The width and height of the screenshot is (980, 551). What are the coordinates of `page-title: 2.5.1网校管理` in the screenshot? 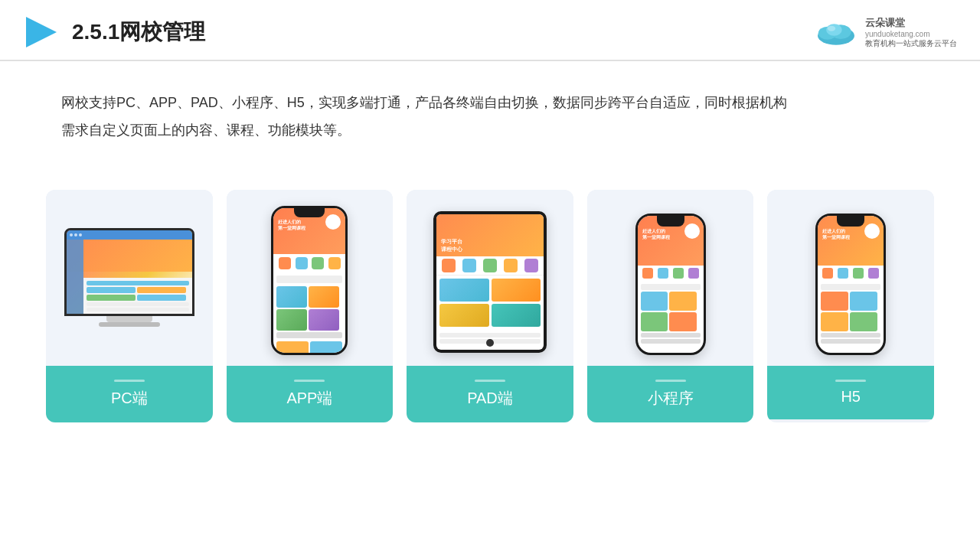 It's located at (139, 32).